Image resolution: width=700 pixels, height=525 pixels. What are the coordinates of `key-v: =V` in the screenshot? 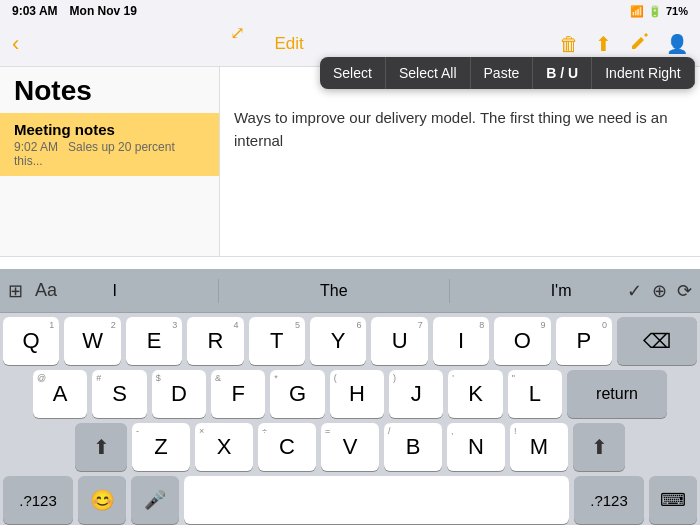 It's located at (350, 447).